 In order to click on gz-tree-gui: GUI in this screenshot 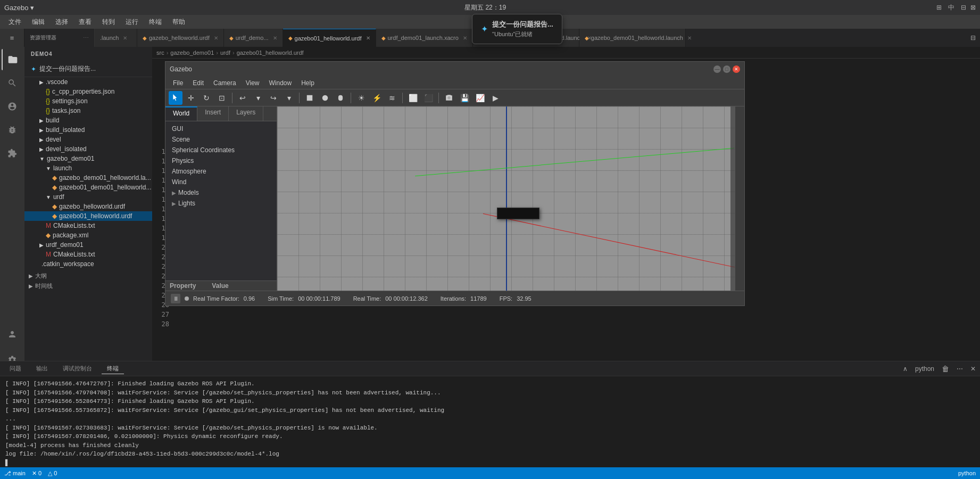, I will do `click(221, 129)`.